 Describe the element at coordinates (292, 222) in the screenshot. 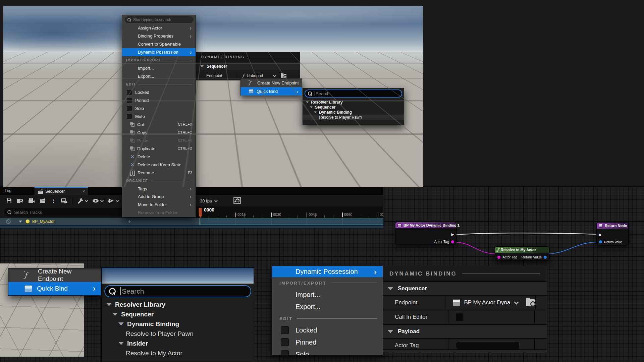

I see `track-section-bar` at that location.